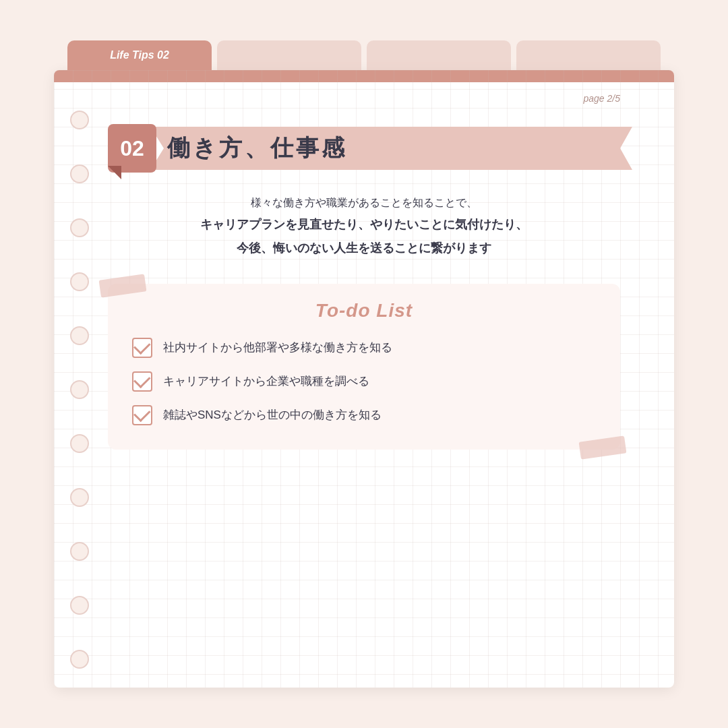  I want to click on todo-items-list: 社内サイトから他部署や多様な働き方を知る キャリアサイトから企業や職種を調べる …, so click(364, 382).